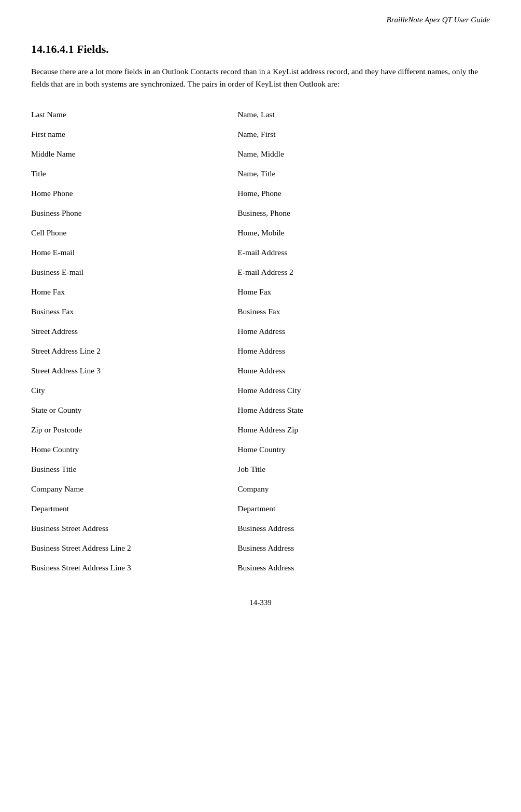 This screenshot has width=521, height=812. Describe the element at coordinates (364, 450) in the screenshot. I see `outlook-field: Home Country` at that location.